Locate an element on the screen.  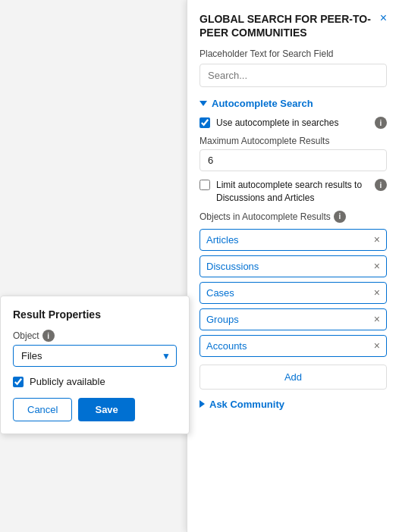
result-properties-panel: Result Properties Object i Files ▼ Publi… is located at coordinates (95, 365).